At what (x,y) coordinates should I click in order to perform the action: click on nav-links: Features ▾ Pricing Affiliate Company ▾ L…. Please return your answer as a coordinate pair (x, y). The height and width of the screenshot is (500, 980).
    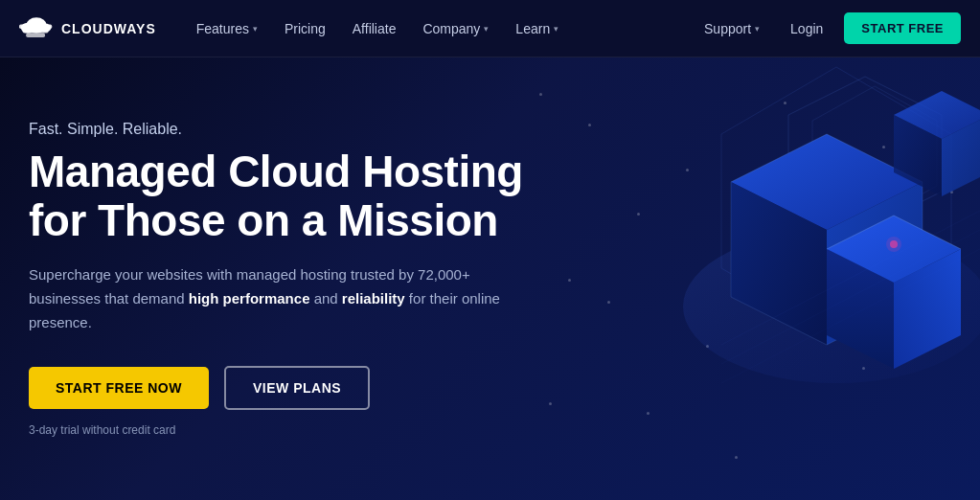
    Looking at the image, I should click on (440, 29).